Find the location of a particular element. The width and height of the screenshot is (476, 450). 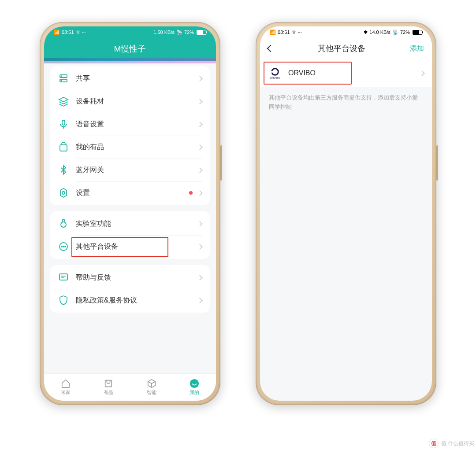

settings-group: 共享设备耗材语音设置我的有品蓝牙网关设置 is located at coordinates (130, 136).